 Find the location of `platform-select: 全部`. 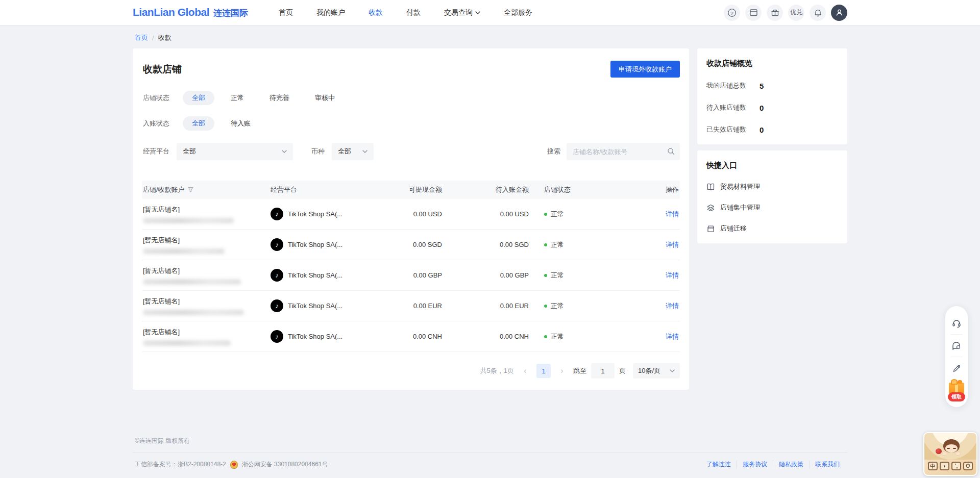

platform-select: 全部 is located at coordinates (235, 152).